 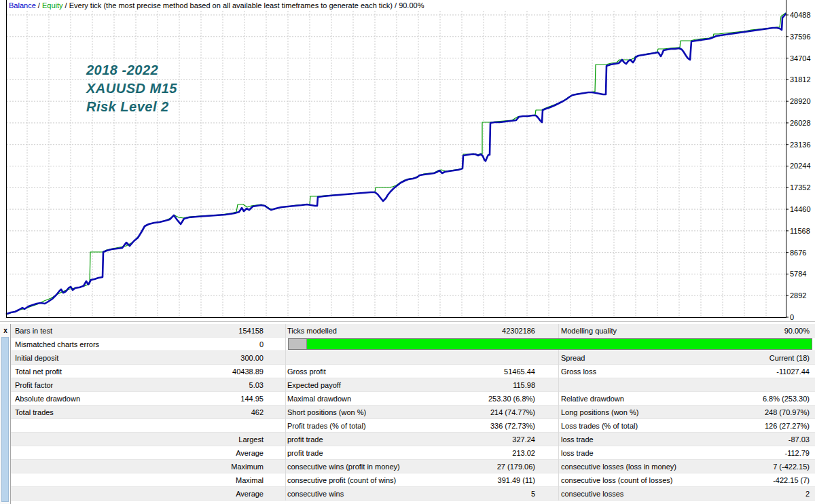 What do you see at coordinates (808, 494) in the screenshot?
I see `stat-value: 2` at bounding box center [808, 494].